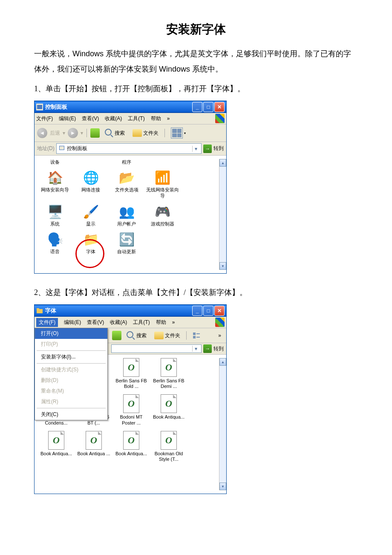 The width and height of the screenshot is (392, 555). I want to click on control-panel-item: 🖌️显示, so click(91, 216).